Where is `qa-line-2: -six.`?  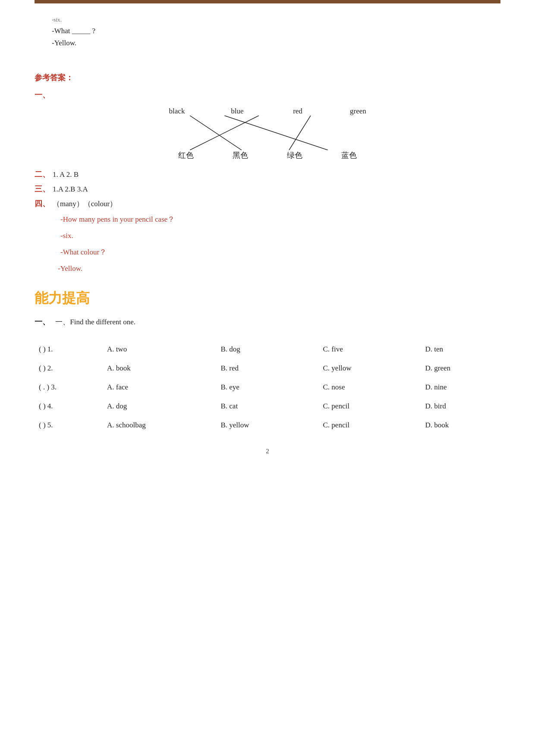
qa-line-2: -six. is located at coordinates (280, 236).